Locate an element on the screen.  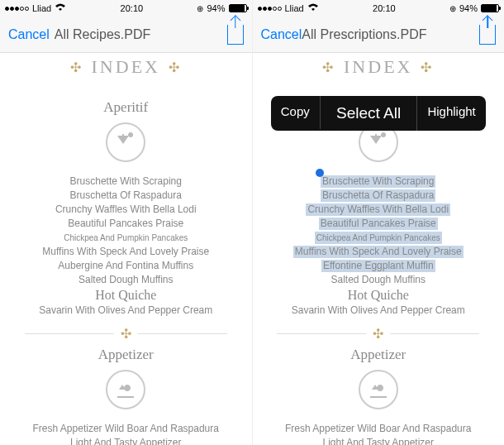
select-all-button: Select All is located at coordinates (369, 113).